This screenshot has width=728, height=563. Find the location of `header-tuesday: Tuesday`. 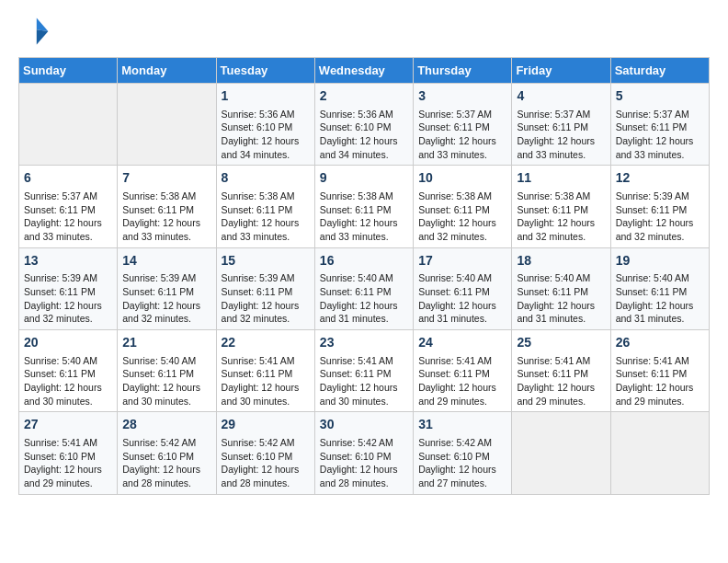

header-tuesday: Tuesday is located at coordinates (265, 71).